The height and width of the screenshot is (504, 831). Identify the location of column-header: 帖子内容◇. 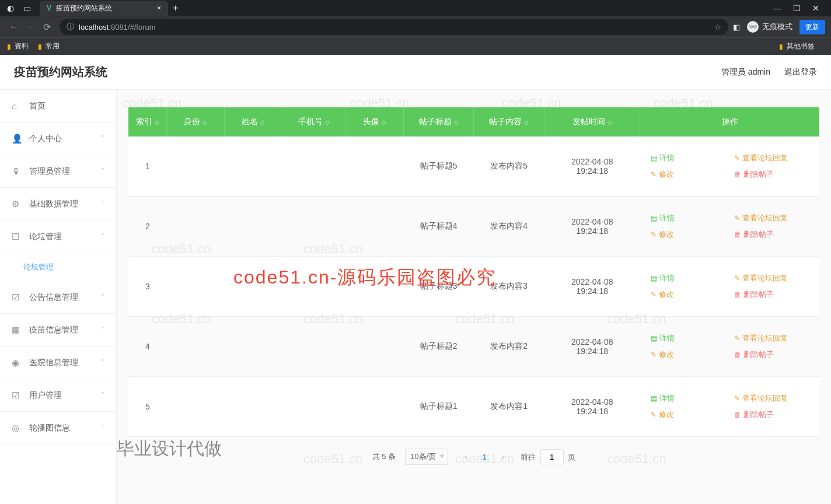
(509, 122).